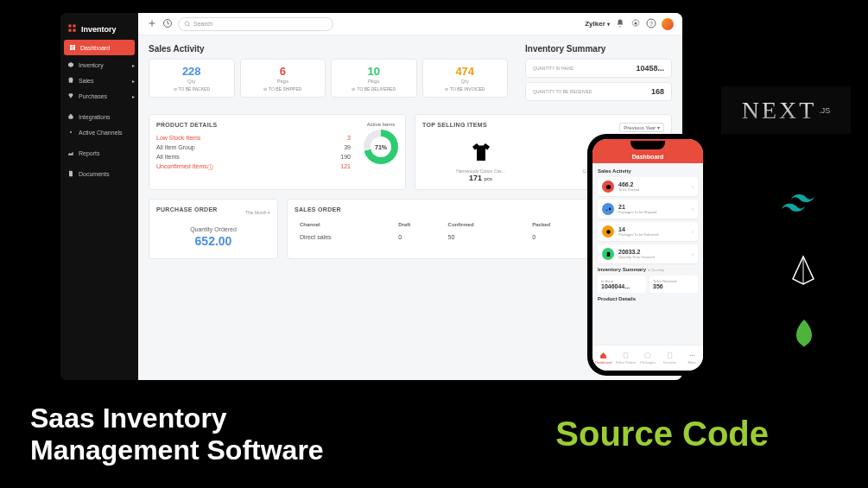  Describe the element at coordinates (99, 29) in the screenshot. I see `brand-logo: Inventory` at that location.